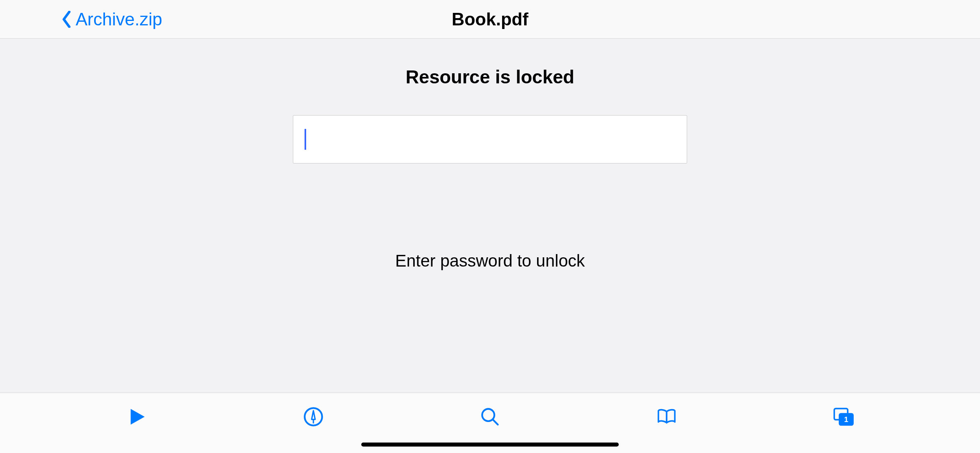  Describe the element at coordinates (490, 445) in the screenshot. I see `home-indicator` at that location.